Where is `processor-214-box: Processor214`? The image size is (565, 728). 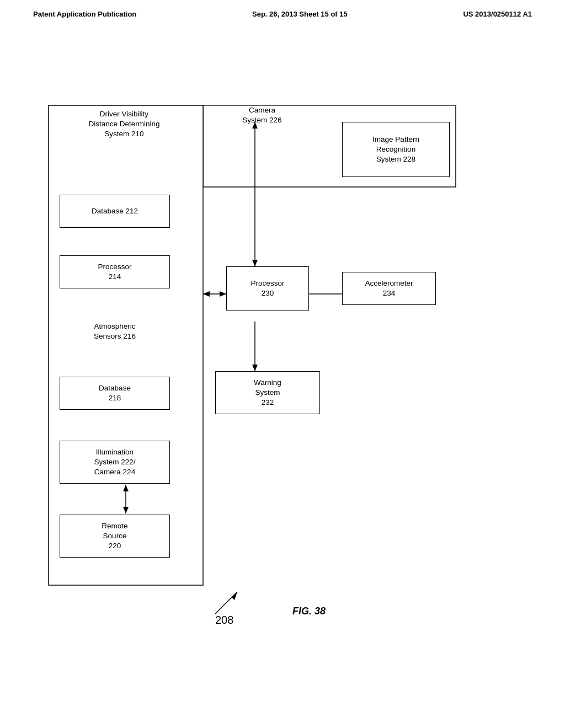 processor-214-box: Processor214 is located at coordinates (115, 272).